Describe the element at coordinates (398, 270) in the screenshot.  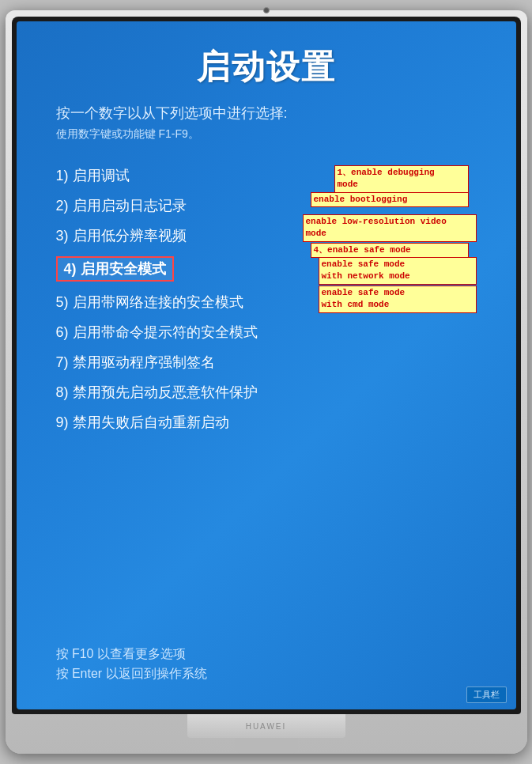
I see `annotation-5: enable safe mode with network mode` at that location.